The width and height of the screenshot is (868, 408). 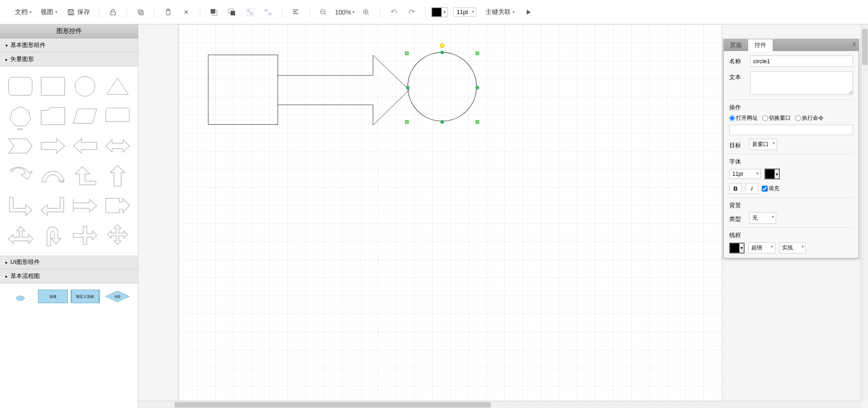 I want to click on zoom-value: 100%, so click(x=343, y=12).